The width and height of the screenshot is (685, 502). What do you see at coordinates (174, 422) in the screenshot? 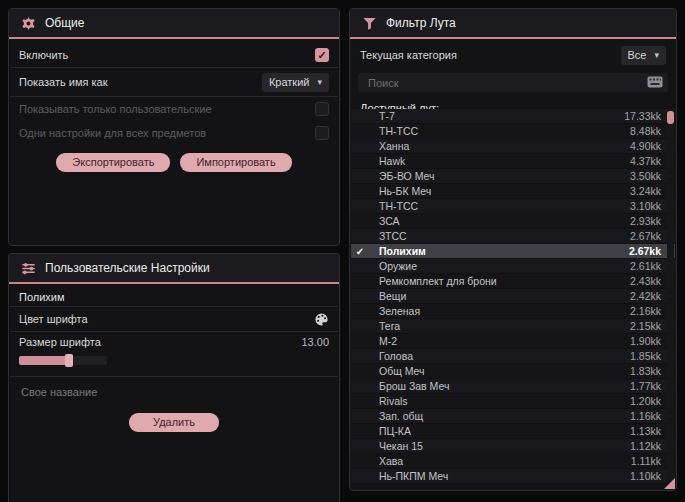
I see `delete-button: Удалить` at bounding box center [174, 422].